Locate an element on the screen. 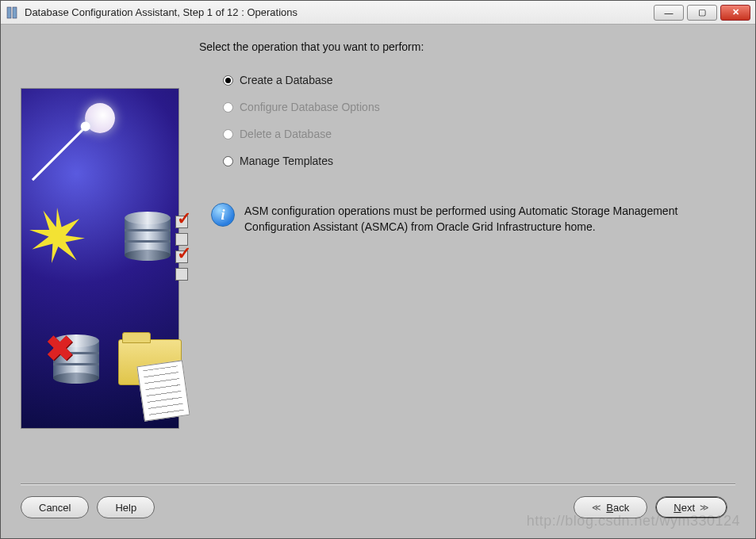 The image size is (756, 539). option-label: Configure Database Options is located at coordinates (309, 107).